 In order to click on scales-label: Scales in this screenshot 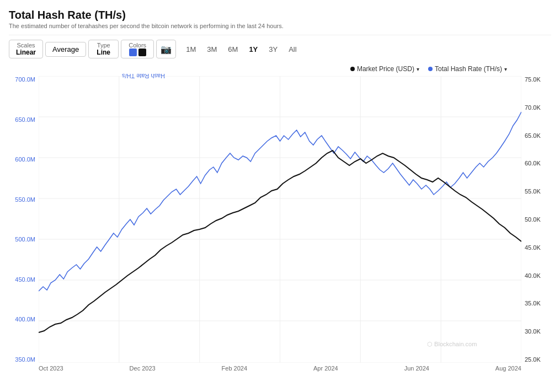, I will do `click(25, 45)`.